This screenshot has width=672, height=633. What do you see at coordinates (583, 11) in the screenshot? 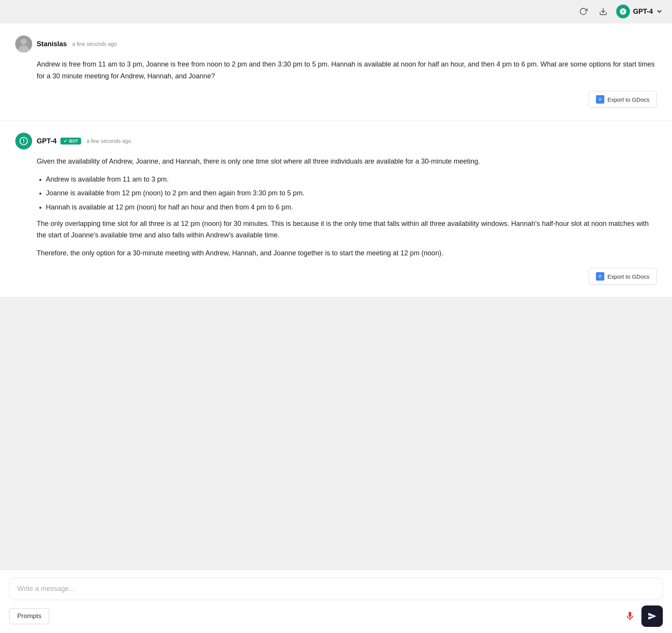
I see `refresh-button` at bounding box center [583, 11].